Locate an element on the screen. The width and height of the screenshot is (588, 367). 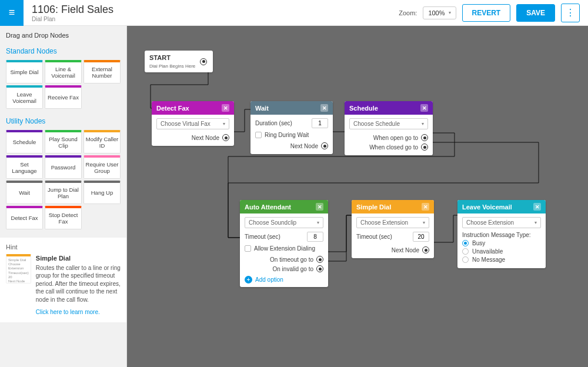
menu-button: ≡ is located at coordinates (12, 13).